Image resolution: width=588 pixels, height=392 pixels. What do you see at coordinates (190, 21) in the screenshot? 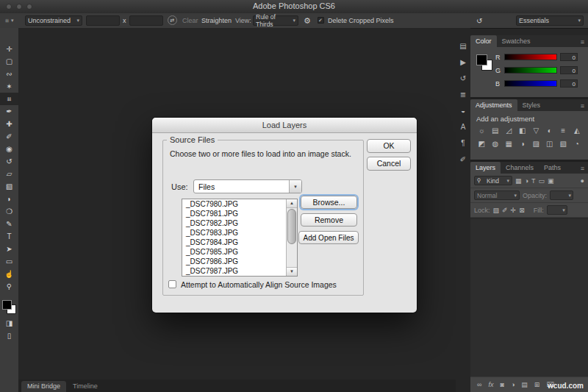
I see `clear-button: Clear` at bounding box center [190, 21].